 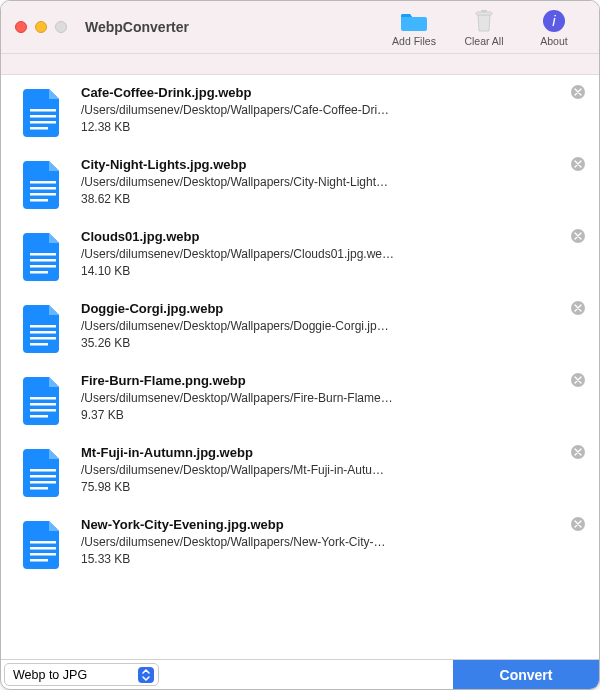 What do you see at coordinates (300, 674) in the screenshot?
I see `bottom-bar: Webp to JPG Convert` at bounding box center [300, 674].